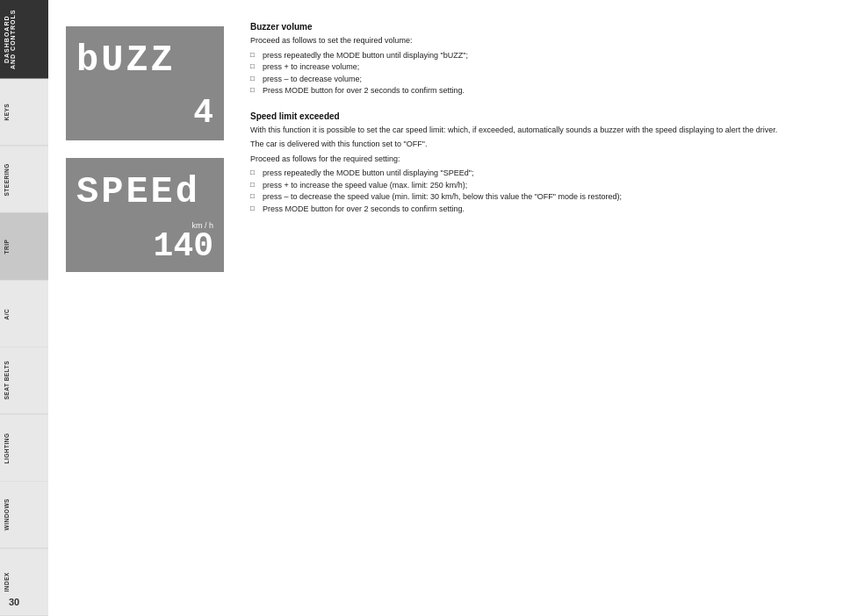 This screenshot has width=843, height=616. I want to click on page-number: 30, so click(14, 602).